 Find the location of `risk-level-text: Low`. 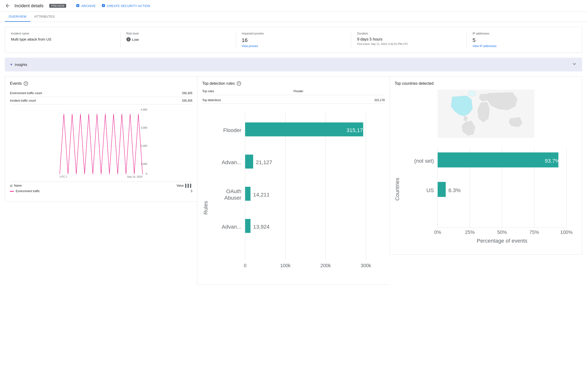

risk-level-text: Low is located at coordinates (136, 40).